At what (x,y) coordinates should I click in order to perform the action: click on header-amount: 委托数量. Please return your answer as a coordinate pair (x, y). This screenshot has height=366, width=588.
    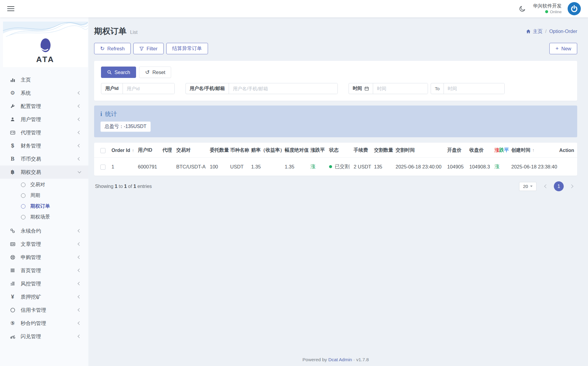
    Looking at the image, I should click on (218, 150).